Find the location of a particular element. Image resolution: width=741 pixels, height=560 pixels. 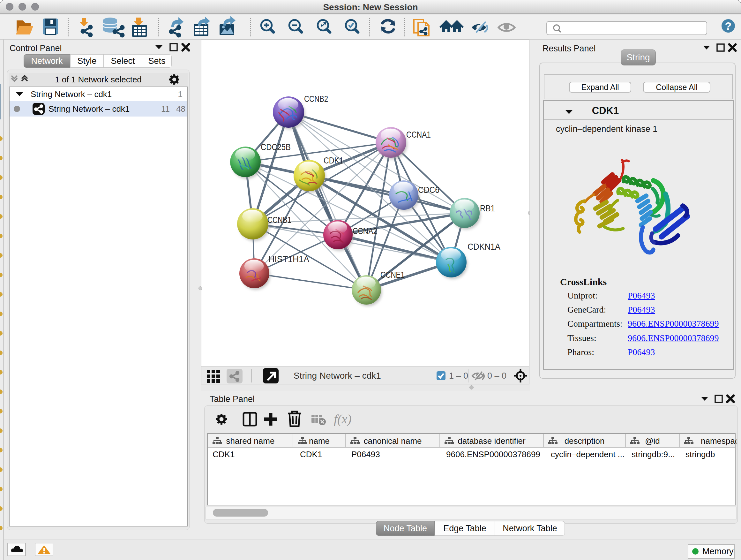

svg-text: CDKN1A is located at coordinates (484, 247).